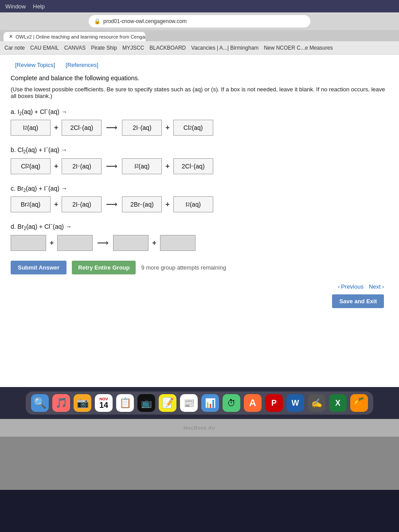  I want to click on dock-w-icon: W, so click(295, 403).